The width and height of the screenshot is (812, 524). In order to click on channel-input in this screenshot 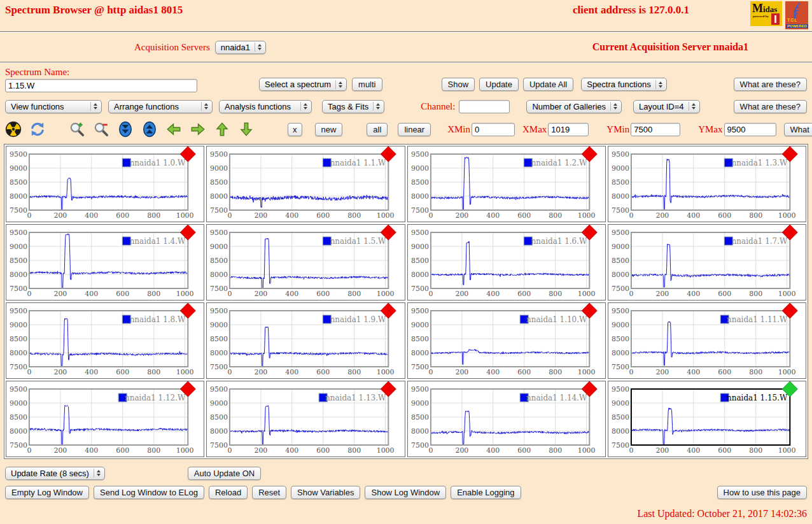, I will do `click(484, 107)`.